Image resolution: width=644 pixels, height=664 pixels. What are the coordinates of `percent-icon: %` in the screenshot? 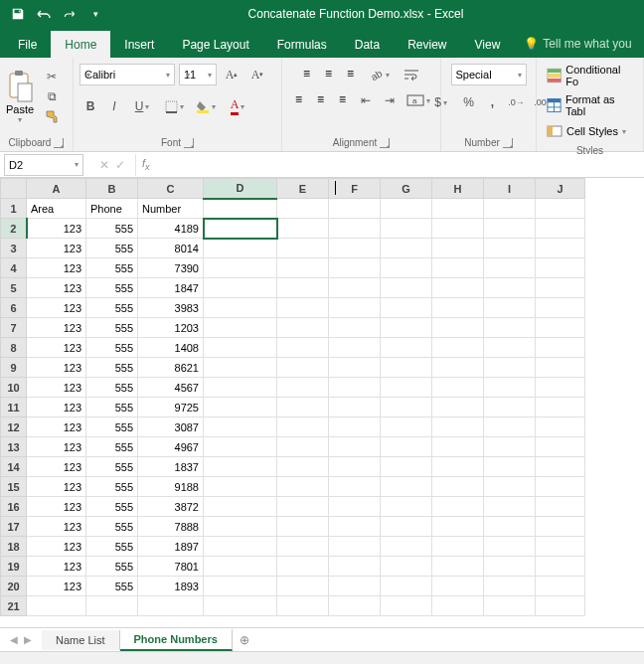 It's located at (469, 102).